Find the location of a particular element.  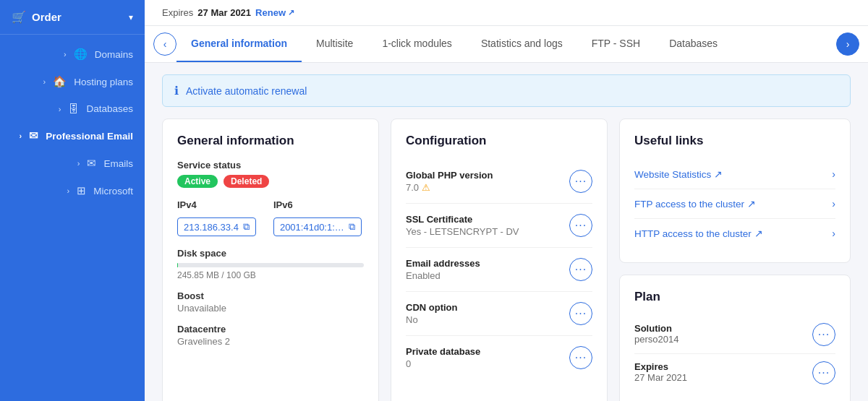

datacentre-value: Gravelines 2 is located at coordinates (271, 341).